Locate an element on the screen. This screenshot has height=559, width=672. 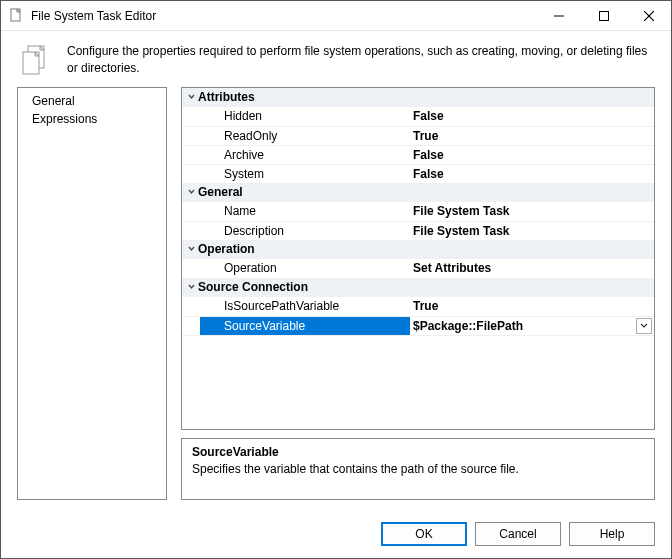
property-row: IsSourcePathVariableTrue is located at coordinates (418, 306).